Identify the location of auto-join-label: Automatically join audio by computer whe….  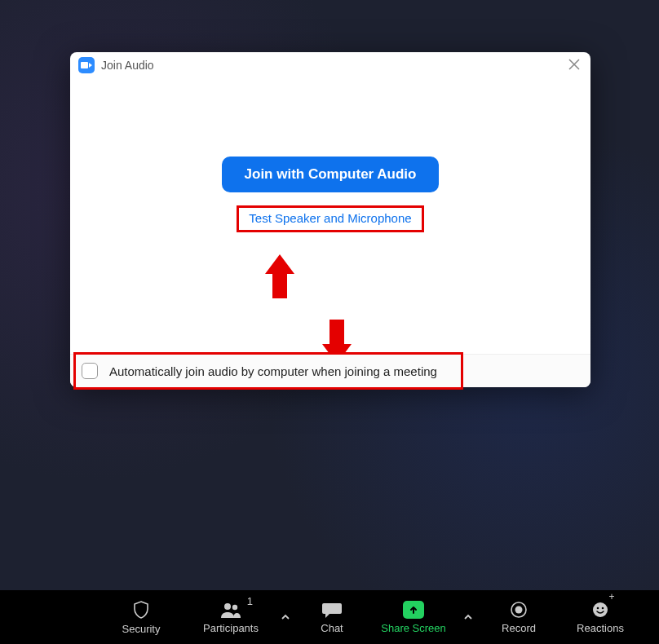
(273, 372).